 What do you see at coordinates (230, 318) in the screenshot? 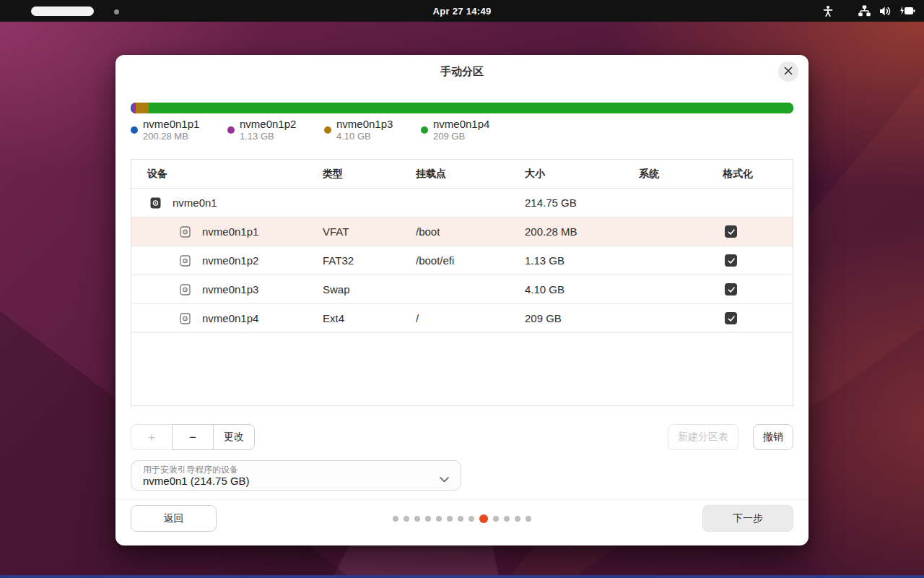
I see `device-name: nvme0n1p4` at bounding box center [230, 318].